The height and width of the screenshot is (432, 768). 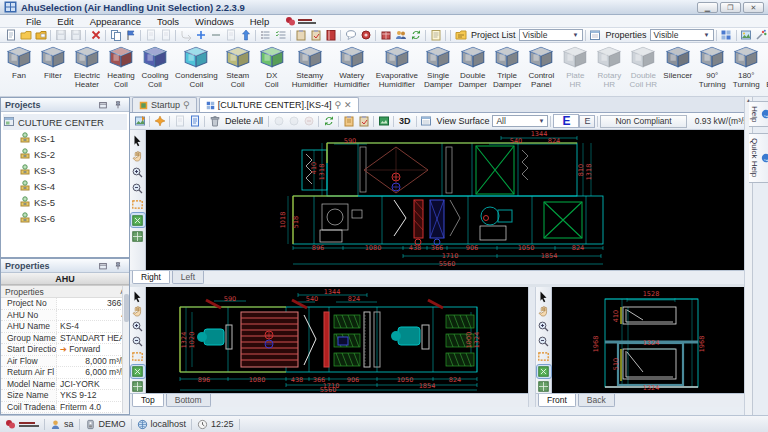 I want to click on component-watery-humidifier: Watery Humidifier, so click(x=352, y=67).